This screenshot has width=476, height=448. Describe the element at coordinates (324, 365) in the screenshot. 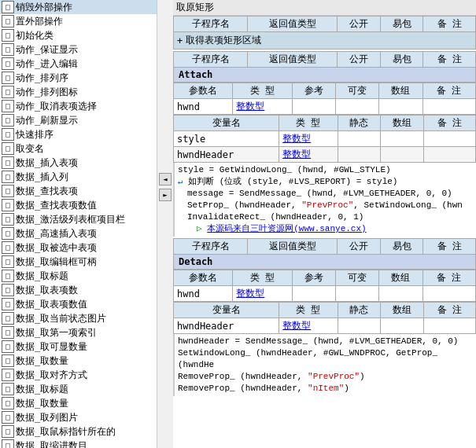

I see `detach-code-block: hwndHeader = SendMessage_ (hwnd, #LVM_GE…` at that location.